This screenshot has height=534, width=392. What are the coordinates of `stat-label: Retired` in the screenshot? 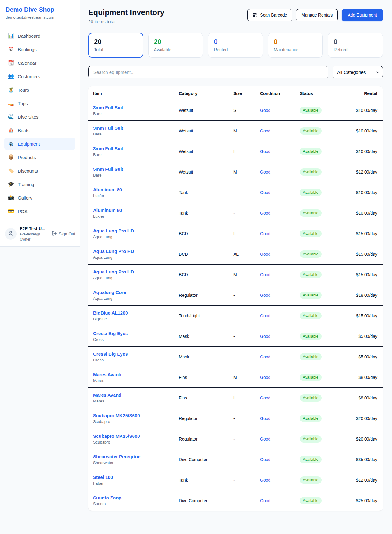 It's located at (355, 50).